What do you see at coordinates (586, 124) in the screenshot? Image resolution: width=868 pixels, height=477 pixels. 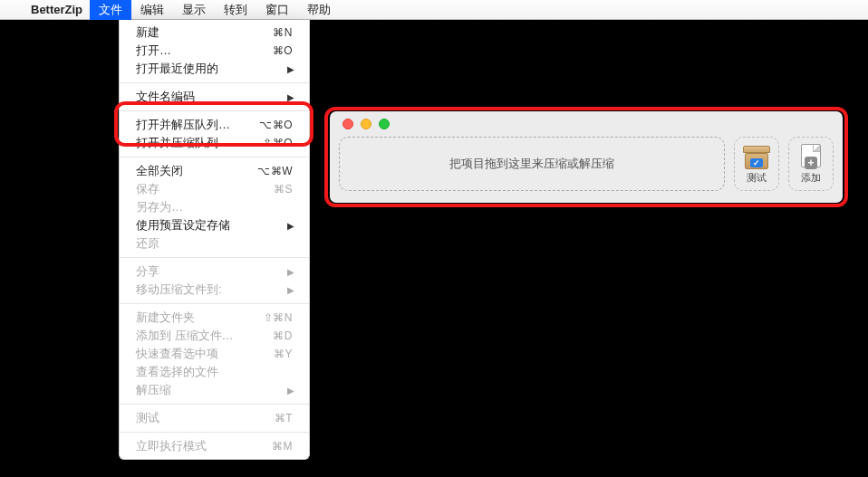 I see `window-traffic-lights` at bounding box center [586, 124].